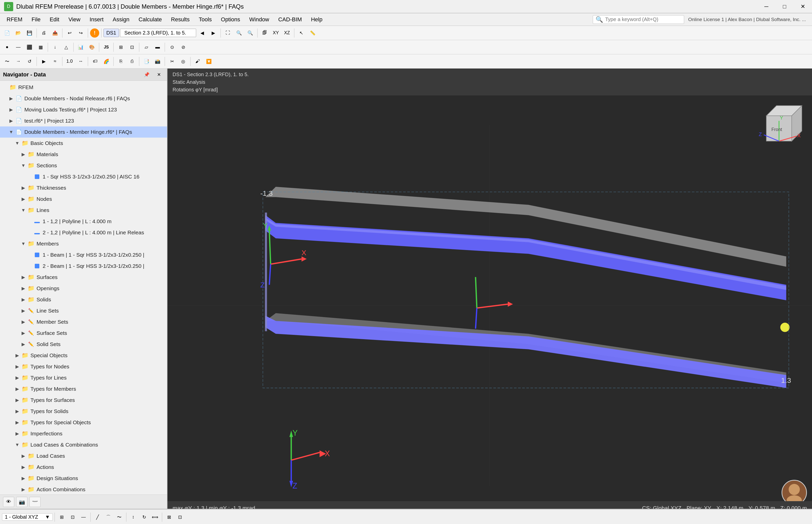 This screenshot has width=812, height=524. Describe the element at coordinates (147, 75) in the screenshot. I see `nav-pin-button: 📌` at that location.